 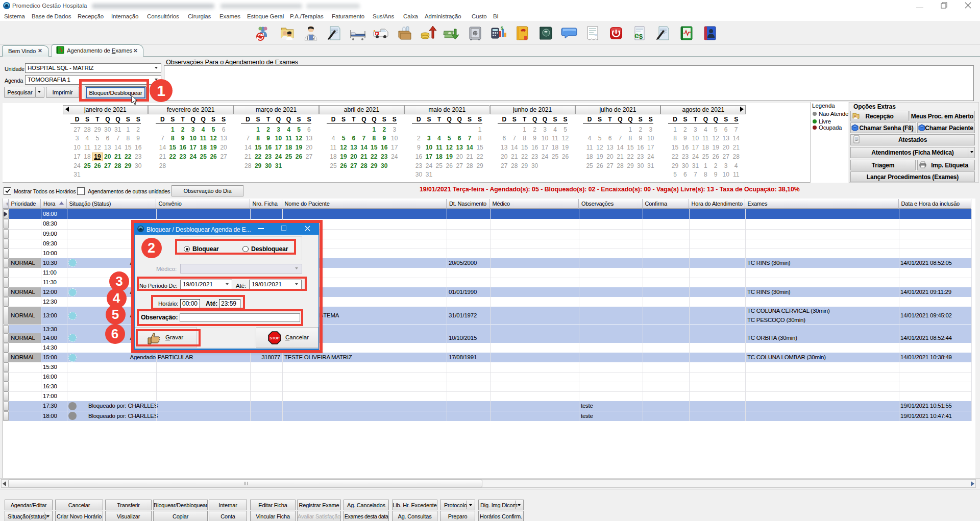 What do you see at coordinates (637, 36) in the screenshot?
I see `svg-text: e` at bounding box center [637, 36].